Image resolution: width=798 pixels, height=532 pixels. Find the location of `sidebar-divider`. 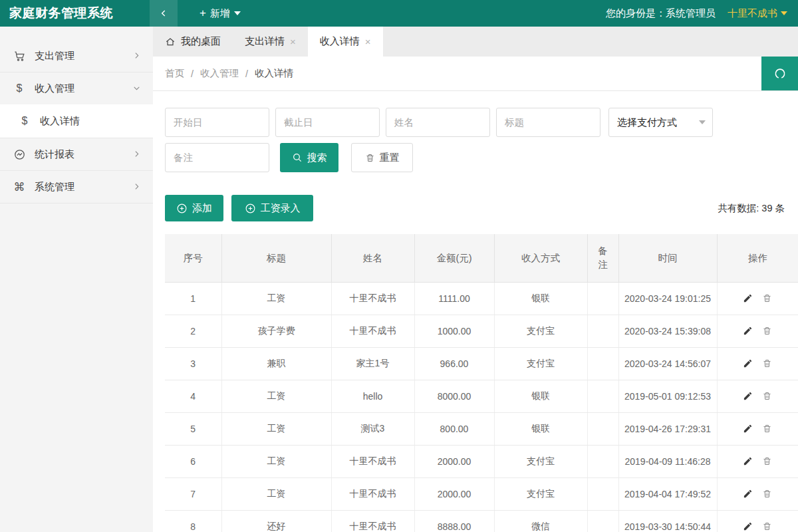

sidebar-divider is located at coordinates (76, 203).